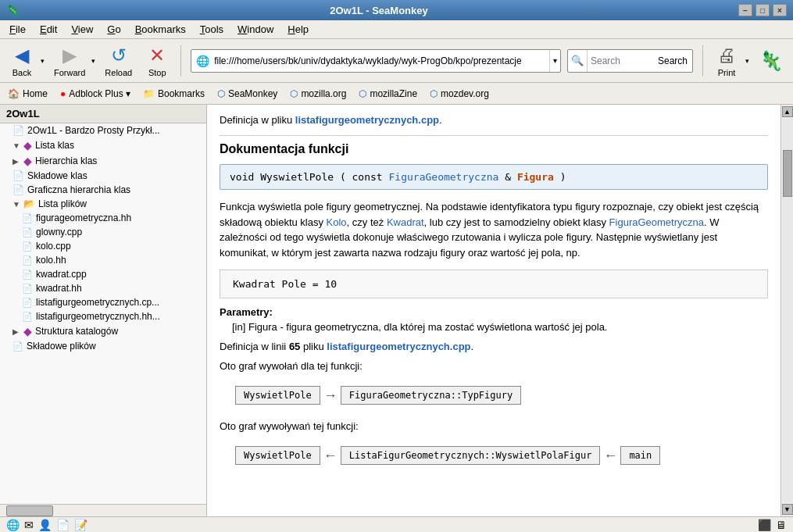 This screenshot has width=793, height=532. I want to click on sidebar-item-file-2: 📄 glowny.cpp, so click(103, 232).